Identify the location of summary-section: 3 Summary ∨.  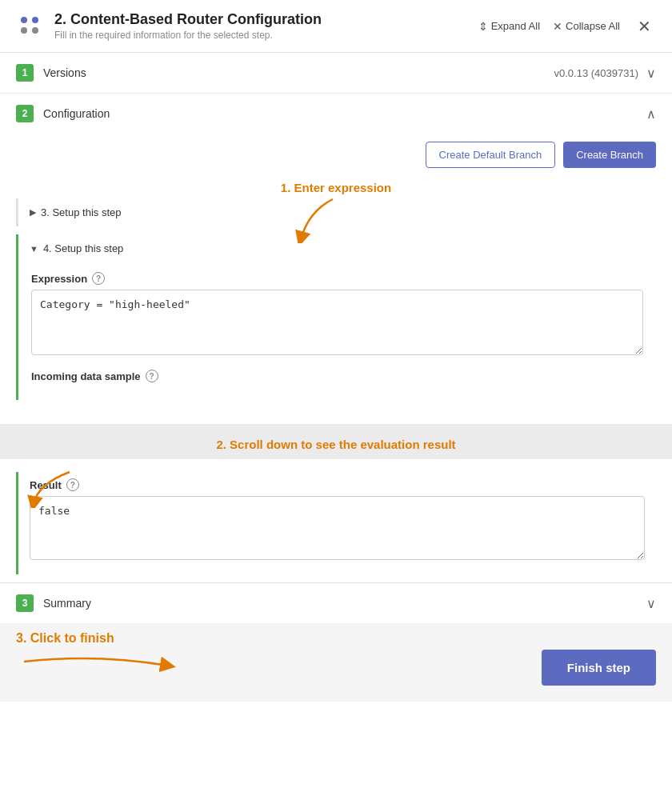
(336, 603).